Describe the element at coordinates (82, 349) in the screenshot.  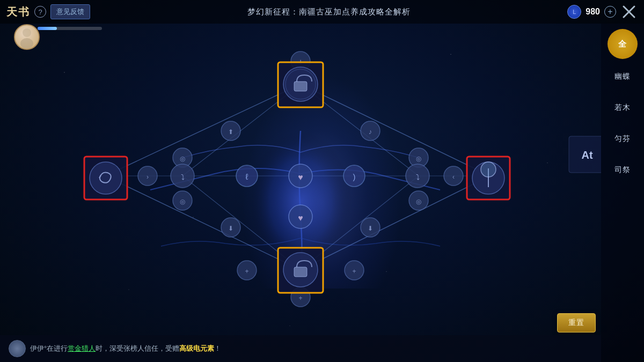
I see `msg-link: 赏金猎人` at that location.